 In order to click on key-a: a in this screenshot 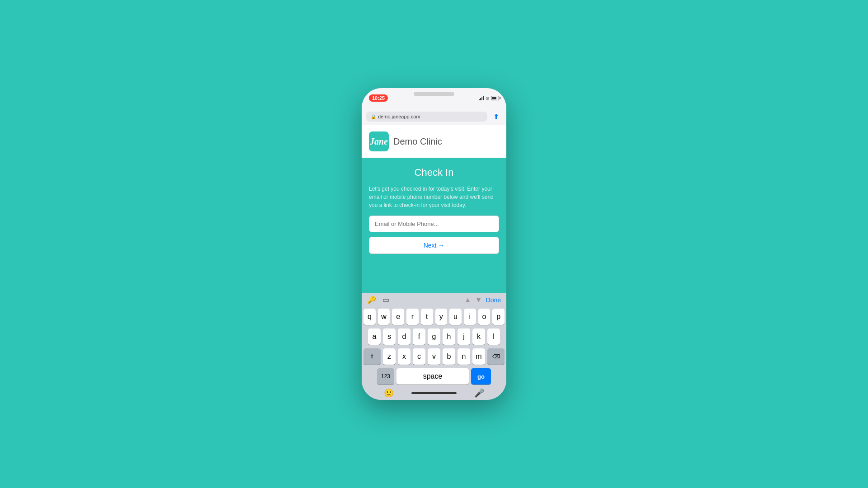, I will do `click(374, 337)`.